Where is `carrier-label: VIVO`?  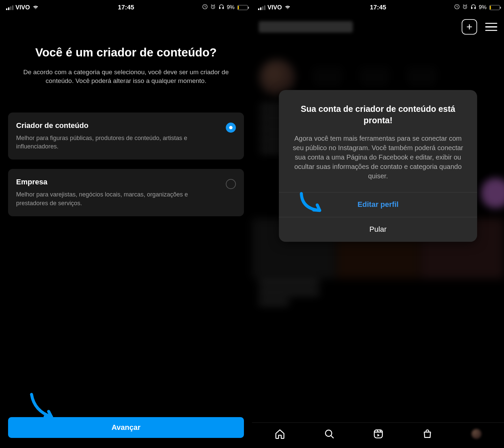
carrier-label: VIVO is located at coordinates (23, 7).